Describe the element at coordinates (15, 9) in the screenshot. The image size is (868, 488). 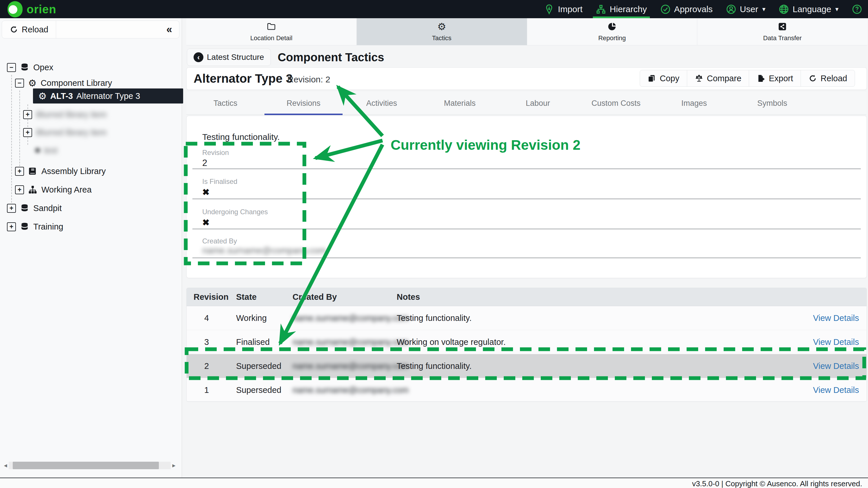
I see `logo-pill-icon` at that location.